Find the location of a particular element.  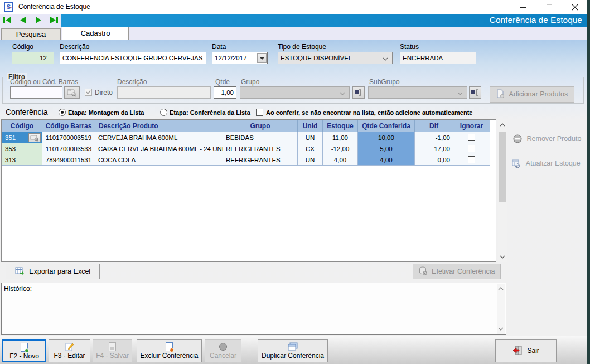

desktop-edge is located at coordinates (588, 182).